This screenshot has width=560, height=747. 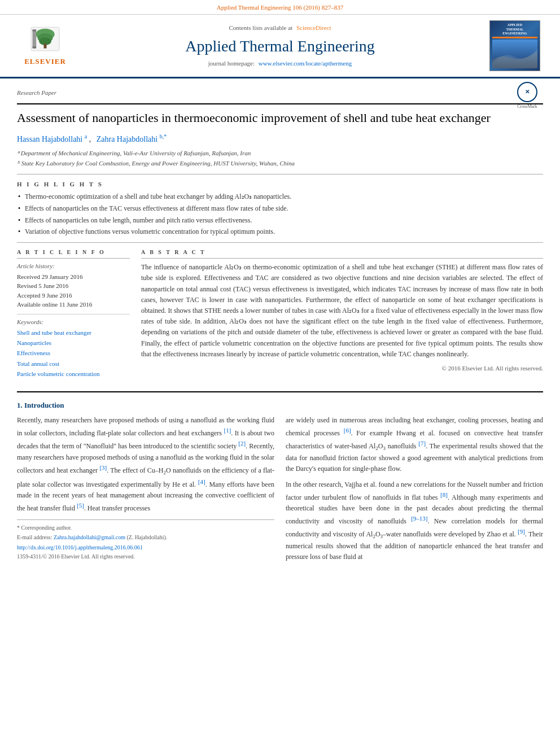 What do you see at coordinates (419, 518) in the screenshot?
I see `ref-9-13: [9–13]` at bounding box center [419, 518].